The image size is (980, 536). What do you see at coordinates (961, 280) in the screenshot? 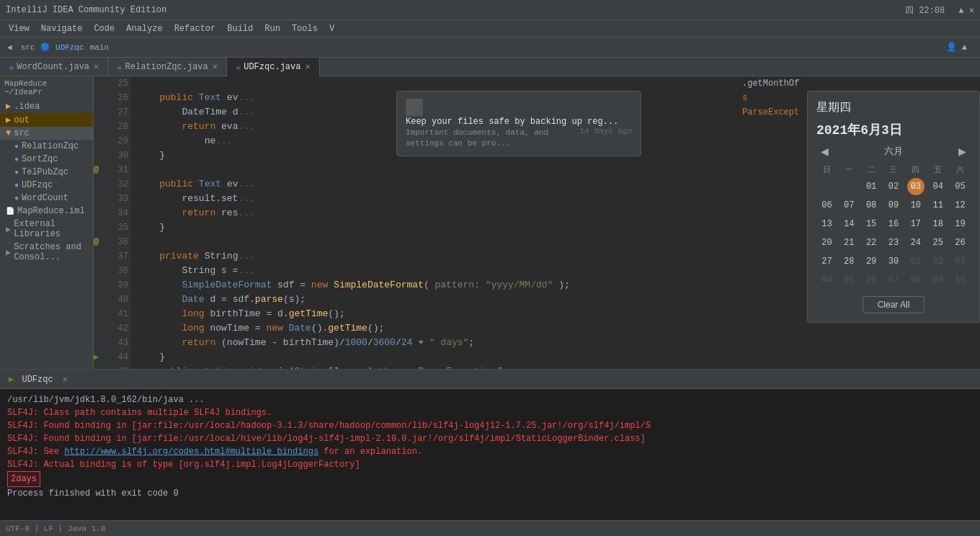
I see `cal-day-next10: 10` at bounding box center [961, 280].